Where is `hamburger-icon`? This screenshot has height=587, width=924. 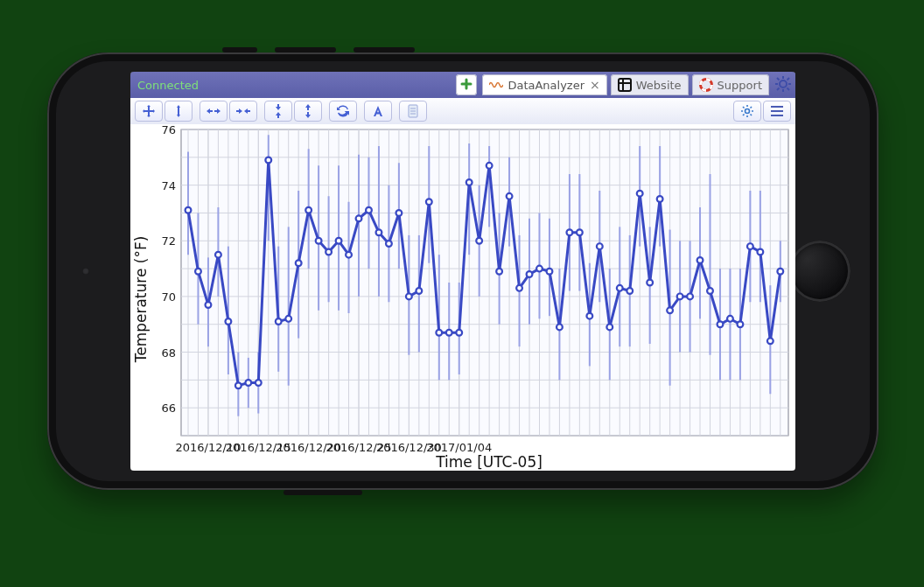 hamburger-icon is located at coordinates (777, 111).